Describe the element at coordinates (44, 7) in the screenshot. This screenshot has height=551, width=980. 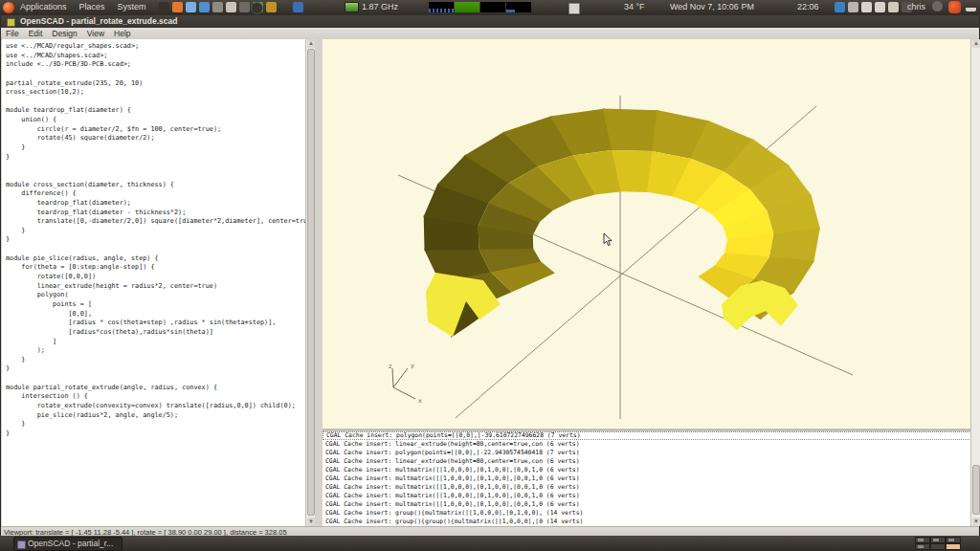
I see `panel-menu-applications: Applications` at that location.